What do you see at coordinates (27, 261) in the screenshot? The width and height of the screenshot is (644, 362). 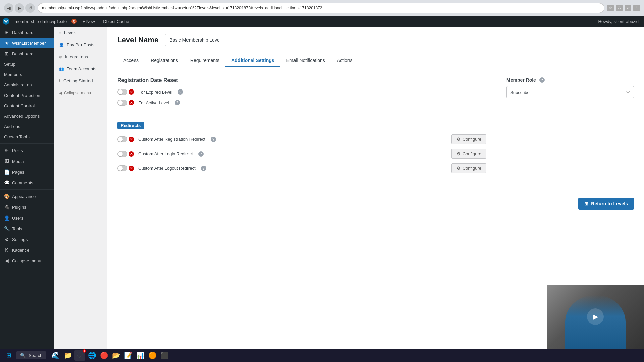 I see `sidebar-collapse-menu: ◀ Collapse menu` at bounding box center [27, 261].